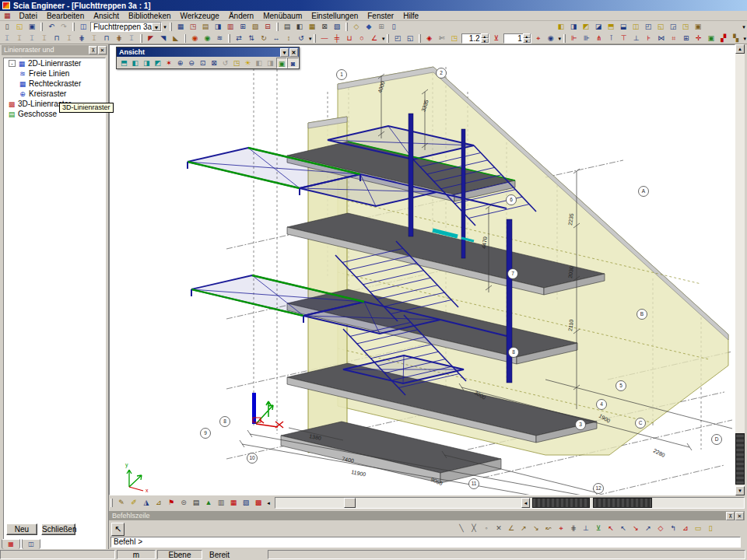 This screenshot has width=747, height=560. What do you see at coordinates (32, 26) in the screenshot?
I see `save-icon: ▣` at bounding box center [32, 26].